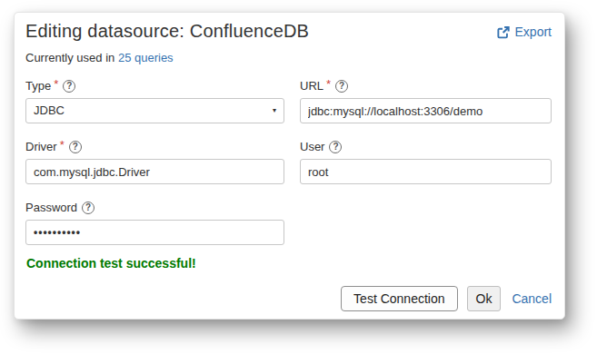  I want to click on user-field, so click(425, 172).